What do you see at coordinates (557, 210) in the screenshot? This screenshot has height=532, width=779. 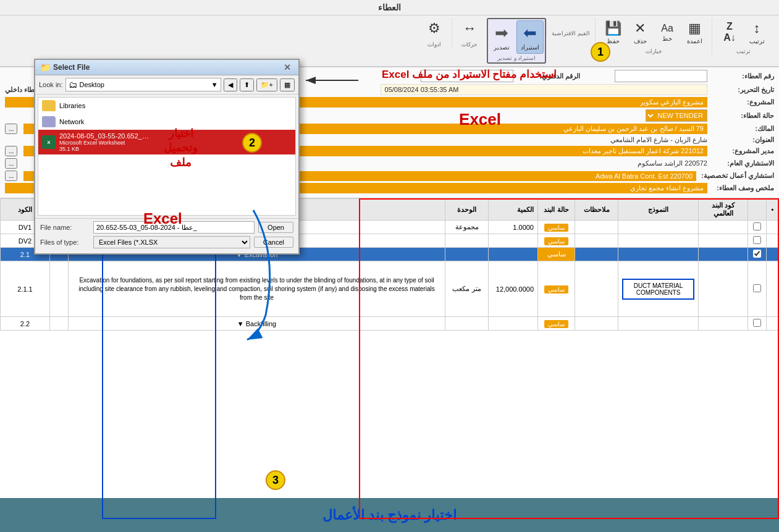 I see `th-status: حالة البند` at bounding box center [557, 210].